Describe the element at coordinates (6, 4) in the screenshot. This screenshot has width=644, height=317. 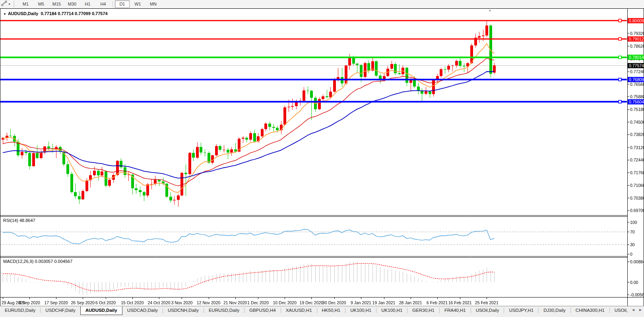
I see `line-tool-button: ▼` at that location.